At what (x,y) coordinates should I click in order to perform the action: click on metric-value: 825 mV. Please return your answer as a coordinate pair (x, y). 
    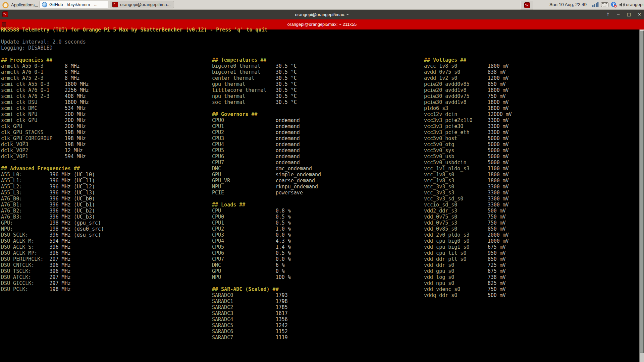
    Looking at the image, I should click on (497, 283).